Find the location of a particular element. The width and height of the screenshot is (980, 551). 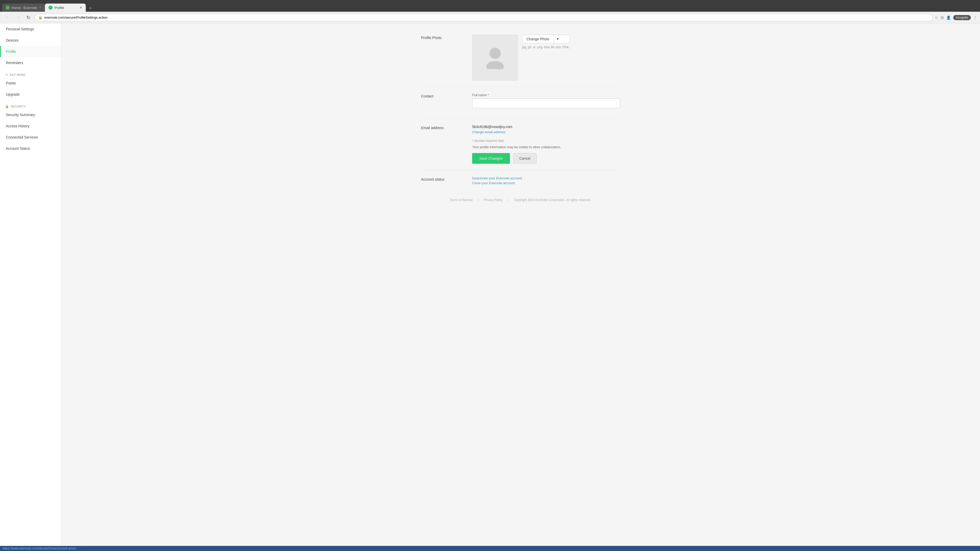

sidebar: Personal Settings Devices Profile Remind… is located at coordinates (30, 287).